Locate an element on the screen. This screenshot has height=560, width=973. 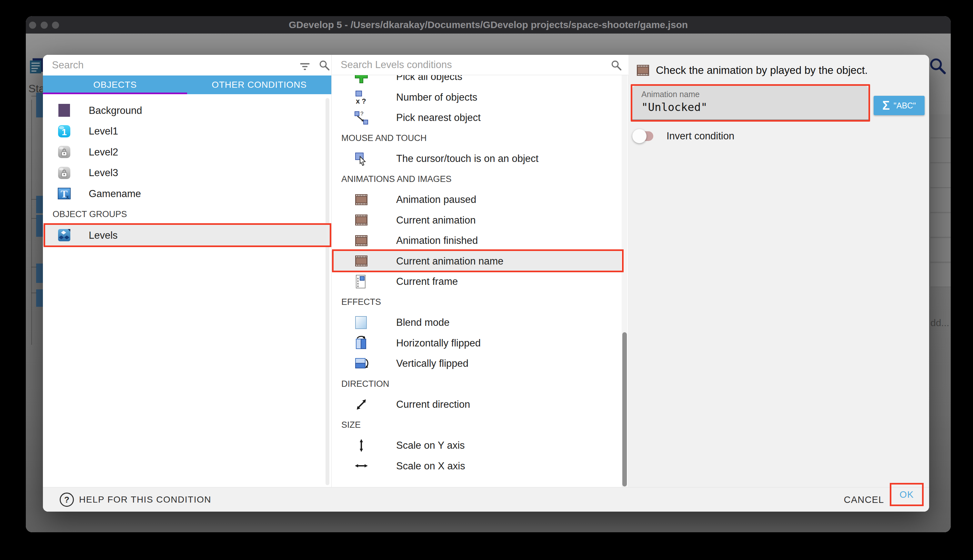
condition-list-item: Horizontally flipped is located at coordinates (477, 343).